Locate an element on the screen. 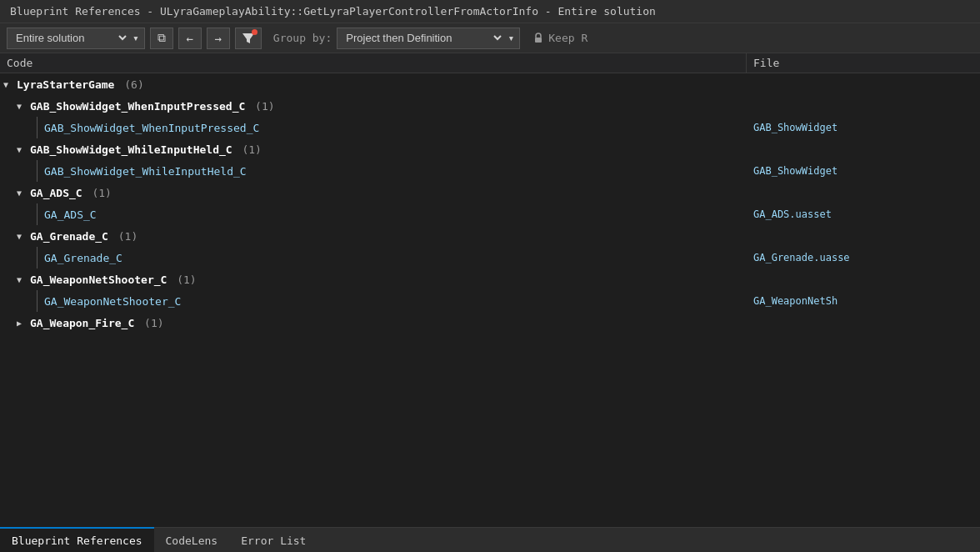 The image size is (980, 552). filter-icon-wrapper is located at coordinates (248, 38).